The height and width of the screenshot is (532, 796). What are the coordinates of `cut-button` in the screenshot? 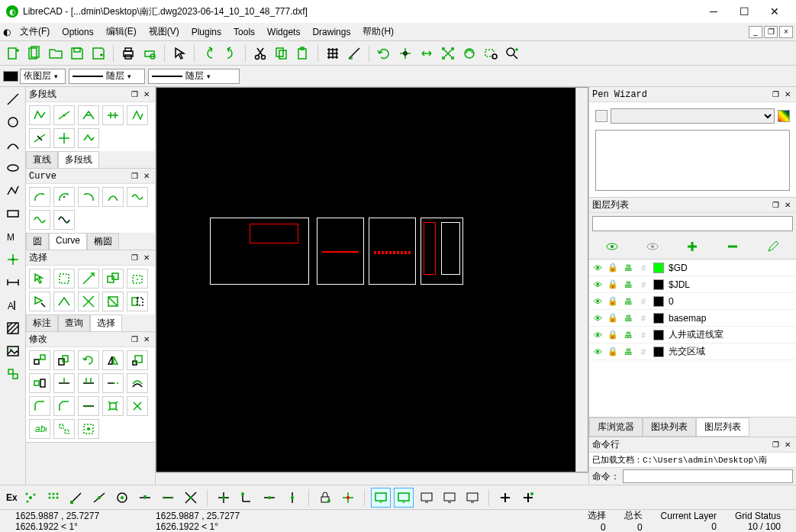 It's located at (260, 53).